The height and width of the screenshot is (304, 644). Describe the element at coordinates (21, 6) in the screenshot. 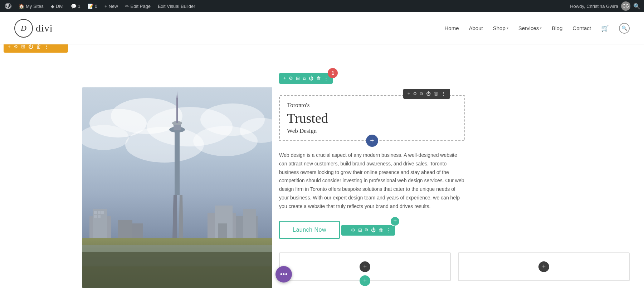

I see `my-sites-icon: 🏠` at that location.